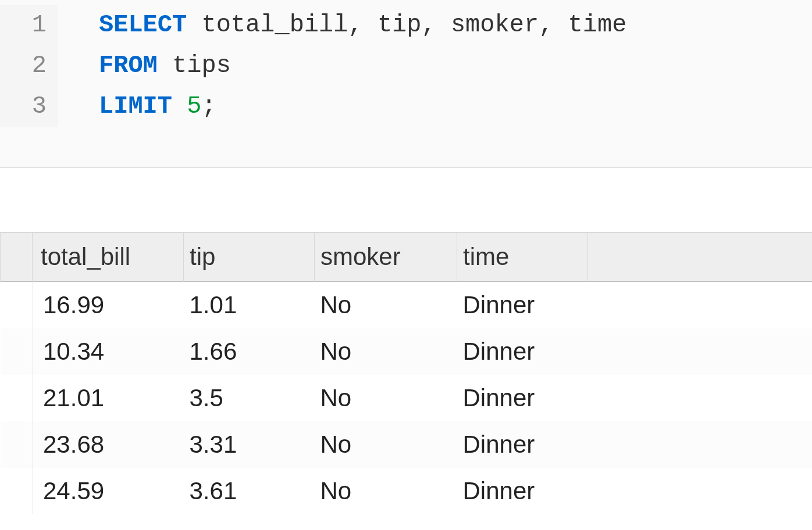 This screenshot has height=530, width=812. Describe the element at coordinates (249, 445) in the screenshot. I see `table-cell: 3.31` at that location.